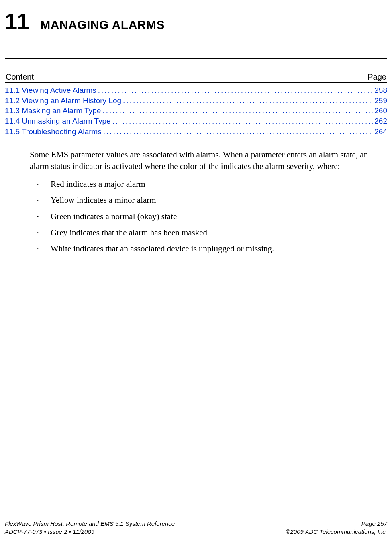  Describe the element at coordinates (381, 101) in the screenshot. I see `toc-page: 259` at that location.